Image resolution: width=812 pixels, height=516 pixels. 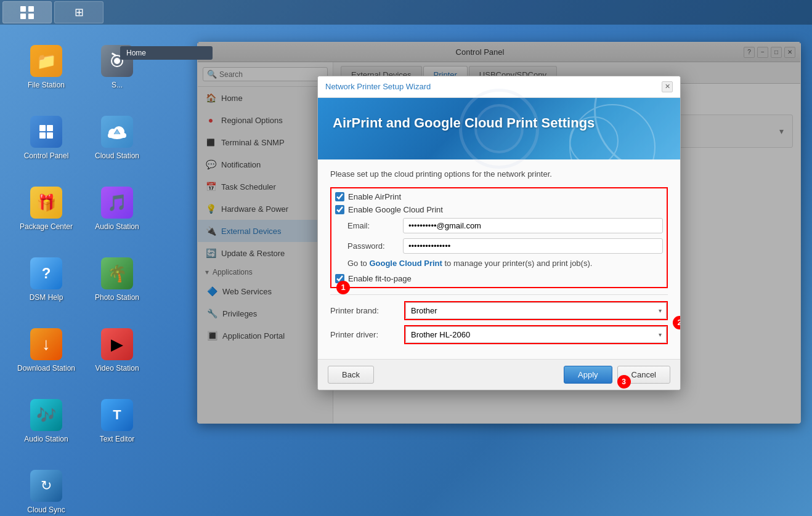 I want to click on icon-photo-station: 🌴 Photo Station, so click(x=117, y=280).